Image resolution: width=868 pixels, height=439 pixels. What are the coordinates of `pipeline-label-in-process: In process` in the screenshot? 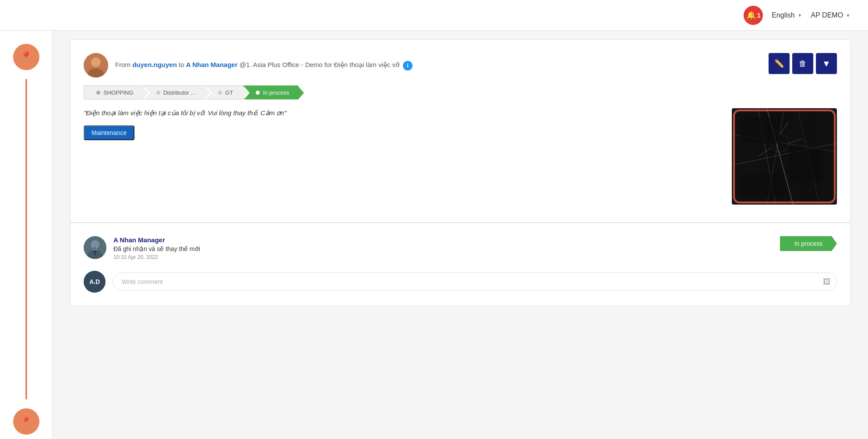 It's located at (276, 93).